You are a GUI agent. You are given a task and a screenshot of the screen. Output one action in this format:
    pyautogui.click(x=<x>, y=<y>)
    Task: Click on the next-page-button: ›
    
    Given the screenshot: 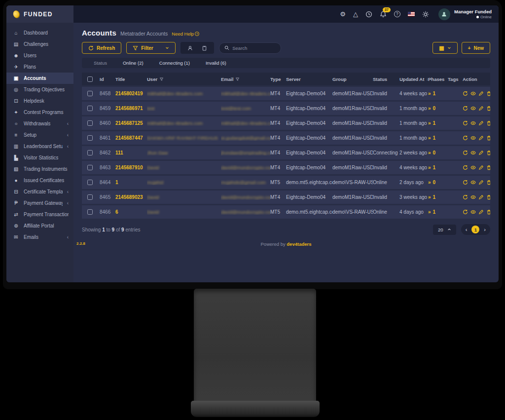 What is the action you would take?
    pyautogui.click(x=485, y=230)
    